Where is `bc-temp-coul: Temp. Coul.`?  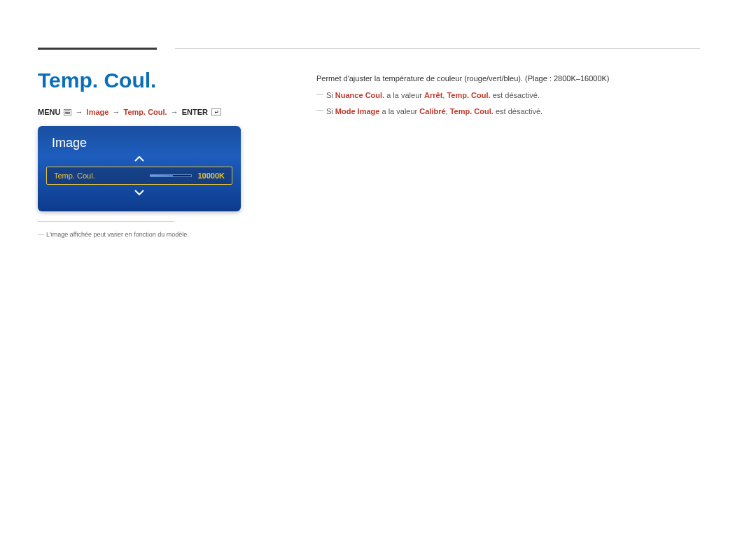
bc-temp-coul: Temp. Coul. is located at coordinates (146, 112).